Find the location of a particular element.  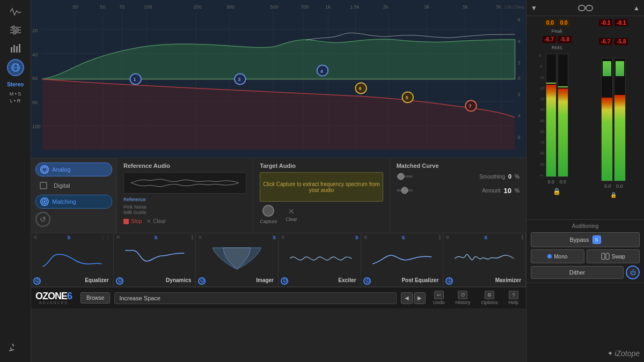

right-meter-group: -0.1 -0.1 -6.7 -5.8 is located at coordinates (614, 118).